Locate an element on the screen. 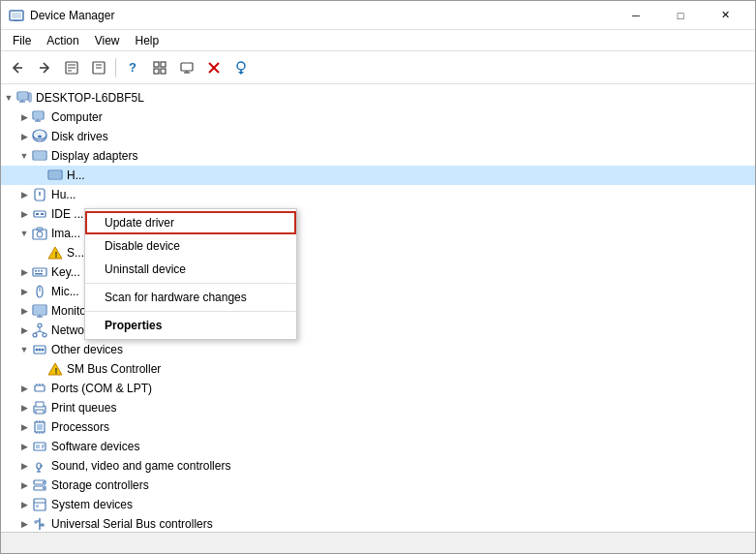  tree-item-sound: ▶ Sound, video and game controllers is located at coordinates (378, 466).